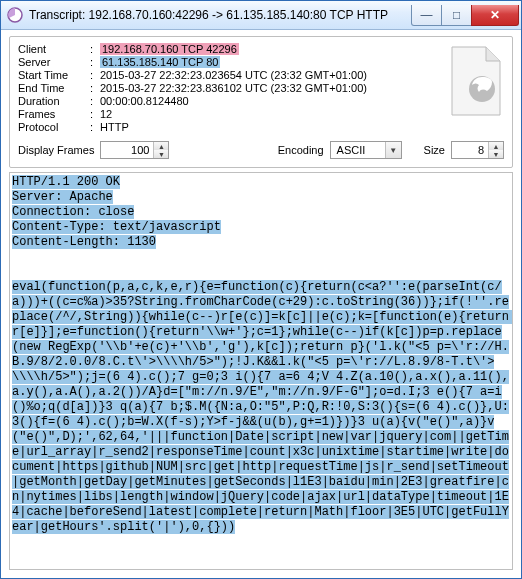  Describe the element at coordinates (426, 16) in the screenshot. I see `minimize-button: —` at that location.